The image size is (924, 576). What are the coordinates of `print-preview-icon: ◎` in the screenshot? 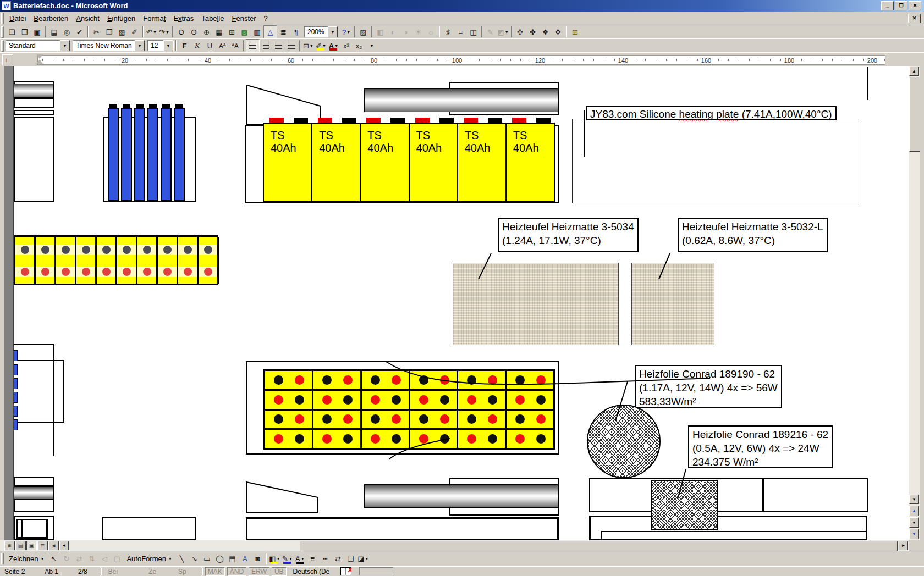 It's located at (67, 32).